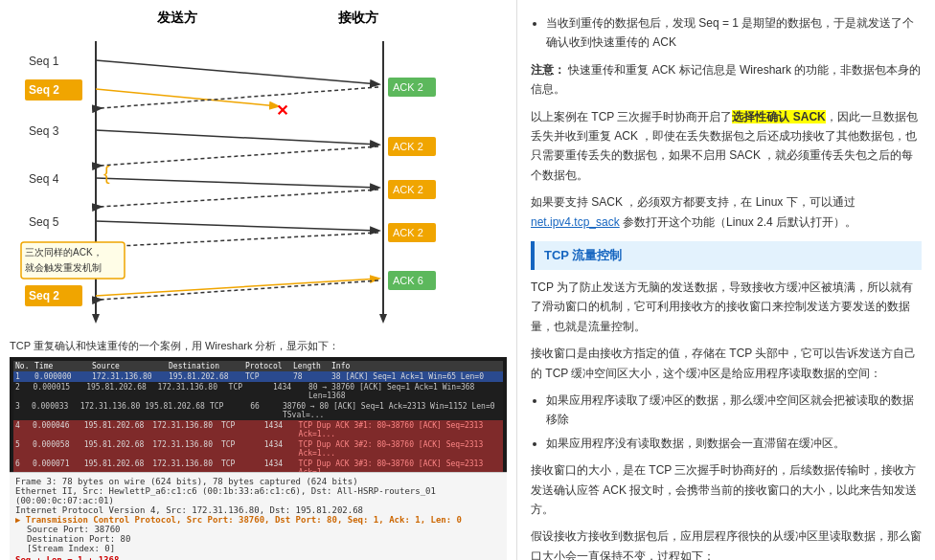 This screenshot has width=935, height=560. I want to click on bullet1: 如果应用程序读取了缓冲区的数据，那么缓冲空间区就会把被读取的数据移除, so click(734, 410).